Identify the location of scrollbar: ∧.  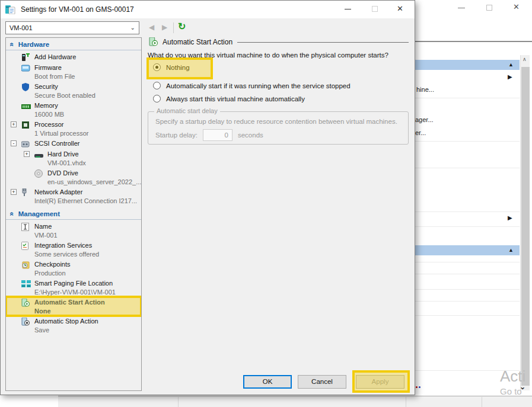
(525, 223).